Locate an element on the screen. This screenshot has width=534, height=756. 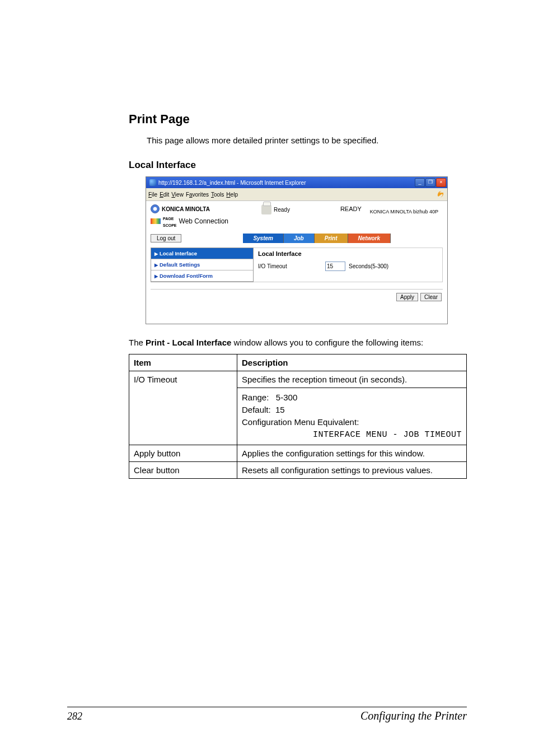
pagescope-icon is located at coordinates (156, 221).